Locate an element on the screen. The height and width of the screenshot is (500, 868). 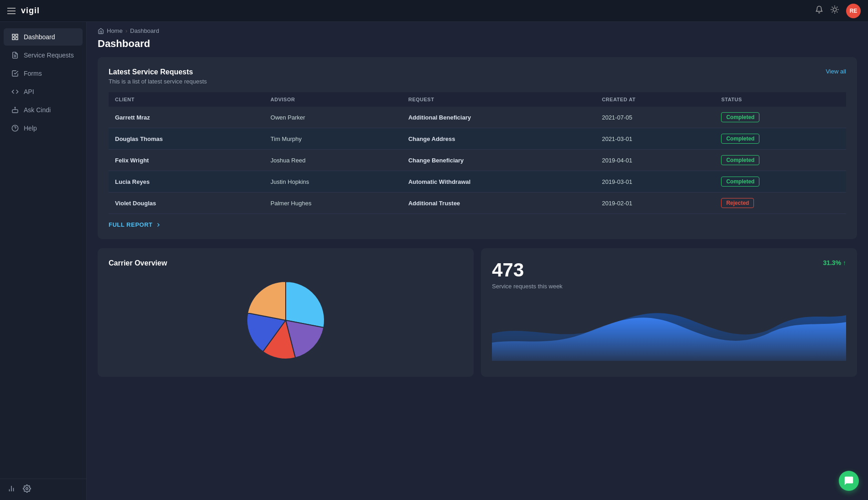
breadcrumb: Home › Dashboard is located at coordinates (477, 29).